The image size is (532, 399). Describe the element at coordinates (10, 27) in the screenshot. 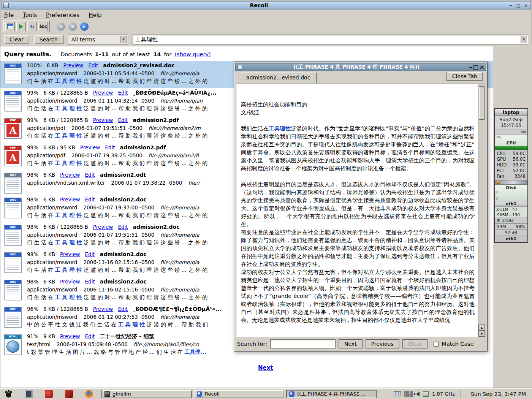

I see `clear-field-button` at that location.